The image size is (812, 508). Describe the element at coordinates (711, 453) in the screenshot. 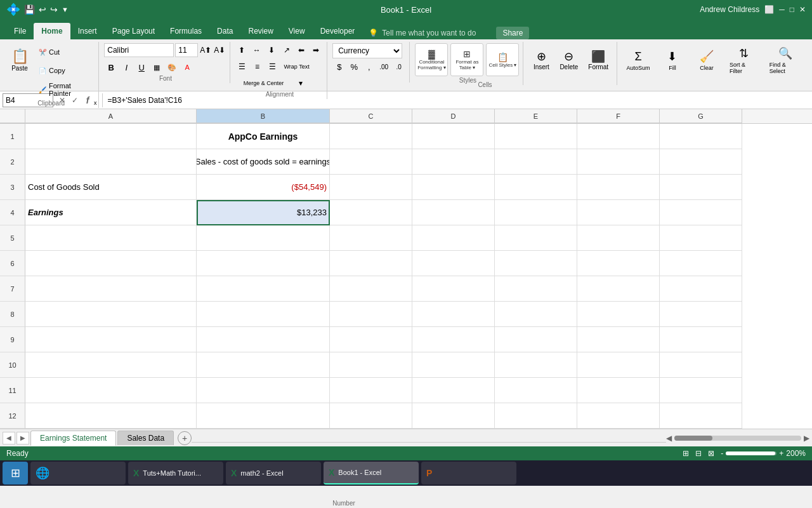

I see `page-break-view-btn: ⊠` at that location.